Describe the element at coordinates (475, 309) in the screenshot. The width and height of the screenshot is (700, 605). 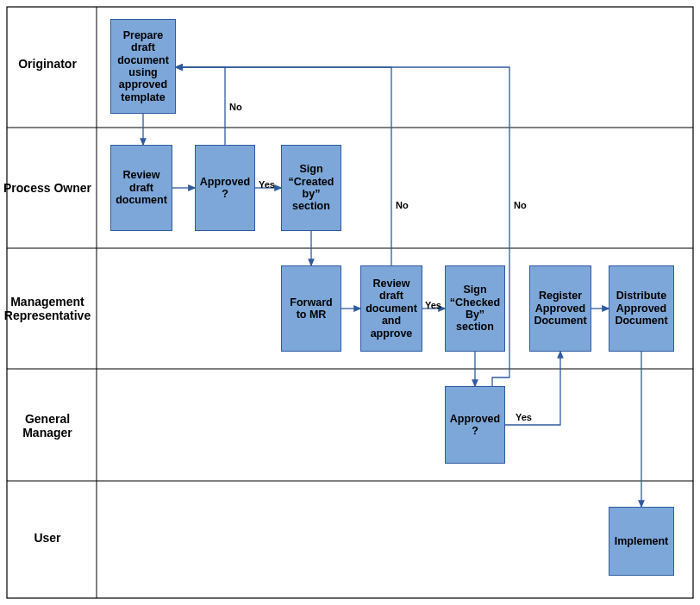
I see `node-sign-checked: Sign “Checked By” section` at that location.